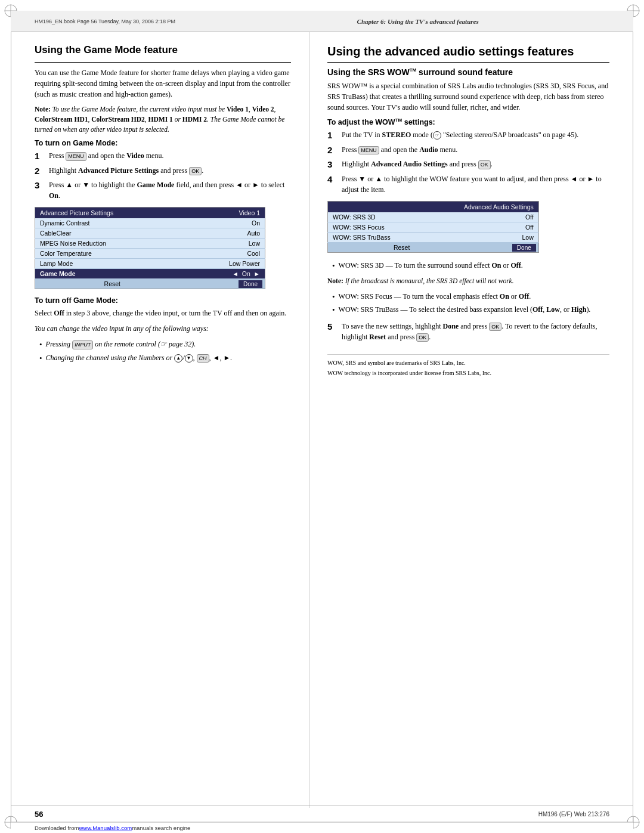 The width and height of the screenshot is (644, 833). What do you see at coordinates (417, 21) in the screenshot?
I see `chapter-title: Chapter 6: Using the TV's advanced featu…` at bounding box center [417, 21].